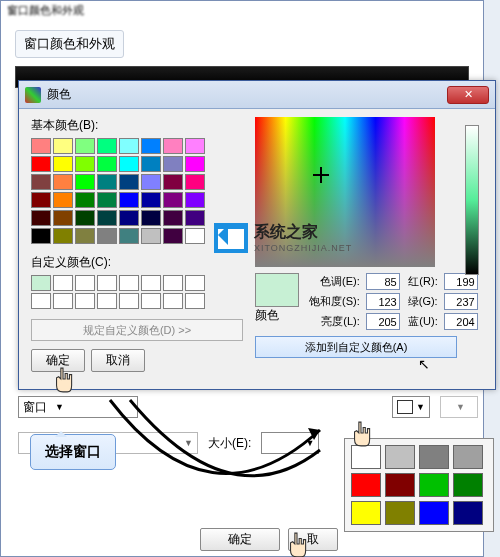  Describe the element at coordinates (70, 44) in the screenshot. I see `section-header: 窗口颜色和外观` at that location.